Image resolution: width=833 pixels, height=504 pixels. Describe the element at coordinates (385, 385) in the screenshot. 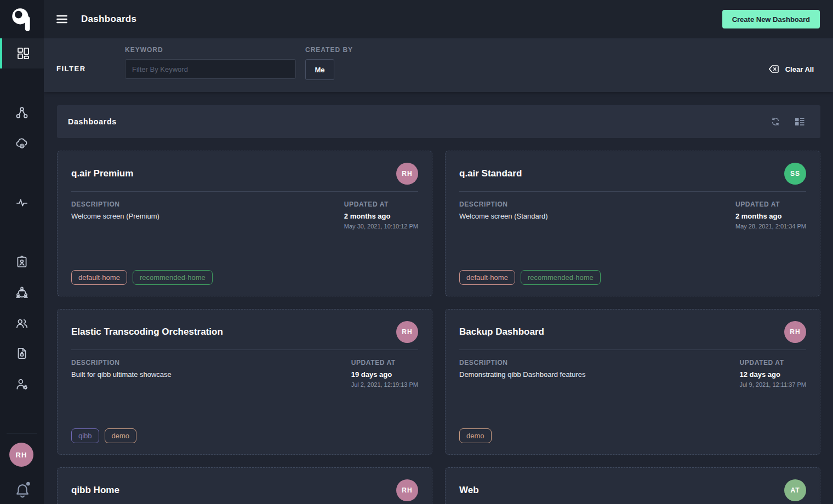

I see `updated-date: Jul 2, 2021, 12:19:13 PM` at that location.